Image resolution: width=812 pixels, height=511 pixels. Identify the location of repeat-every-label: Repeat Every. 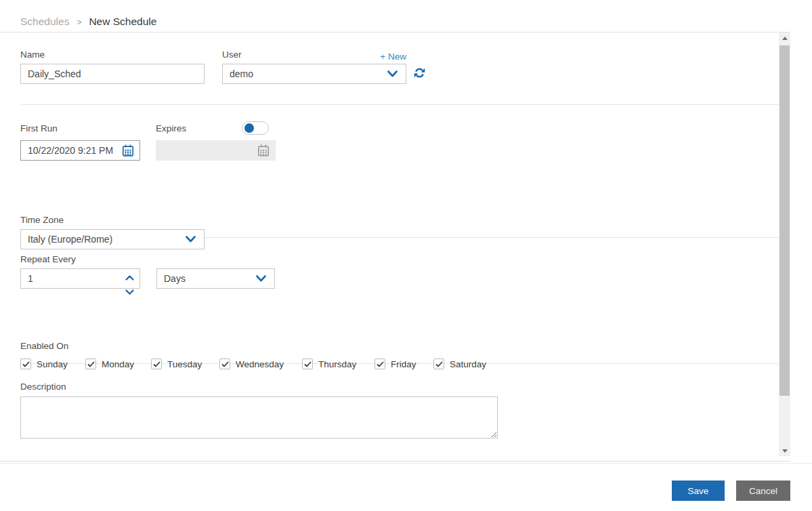
(148, 259).